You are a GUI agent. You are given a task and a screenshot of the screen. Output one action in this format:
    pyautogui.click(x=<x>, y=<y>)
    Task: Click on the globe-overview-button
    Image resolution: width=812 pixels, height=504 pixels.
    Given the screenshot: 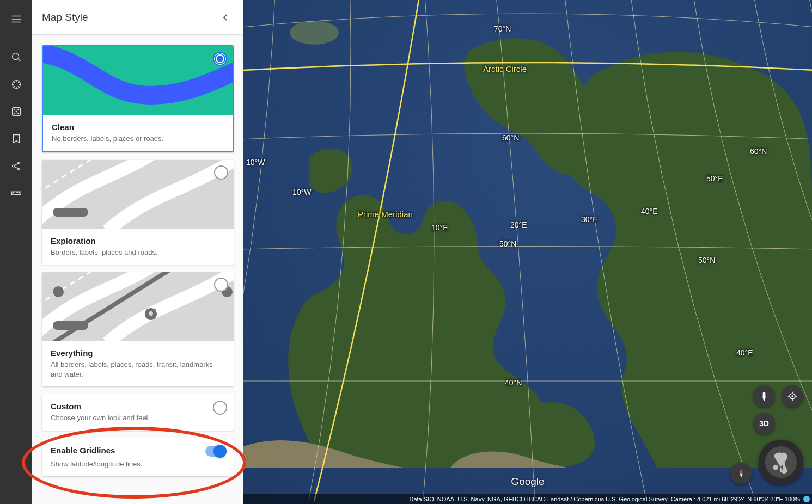 What is the action you would take?
    pyautogui.click(x=781, y=462)
    